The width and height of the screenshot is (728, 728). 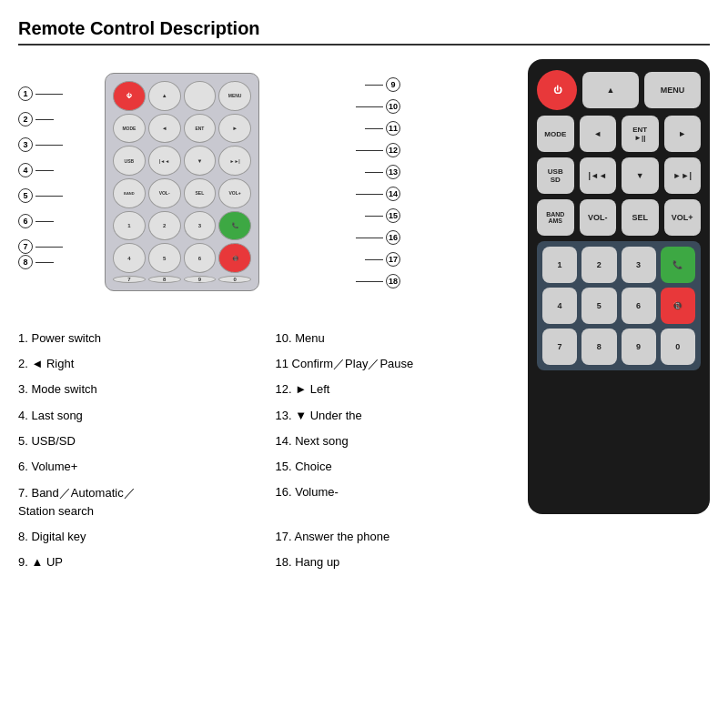 I want to click on small-remote-diagram: ⏻ ▲ MENU MODE ◄ ENT ► USB |◄◄ ▼ ►►|, so click(x=182, y=182).